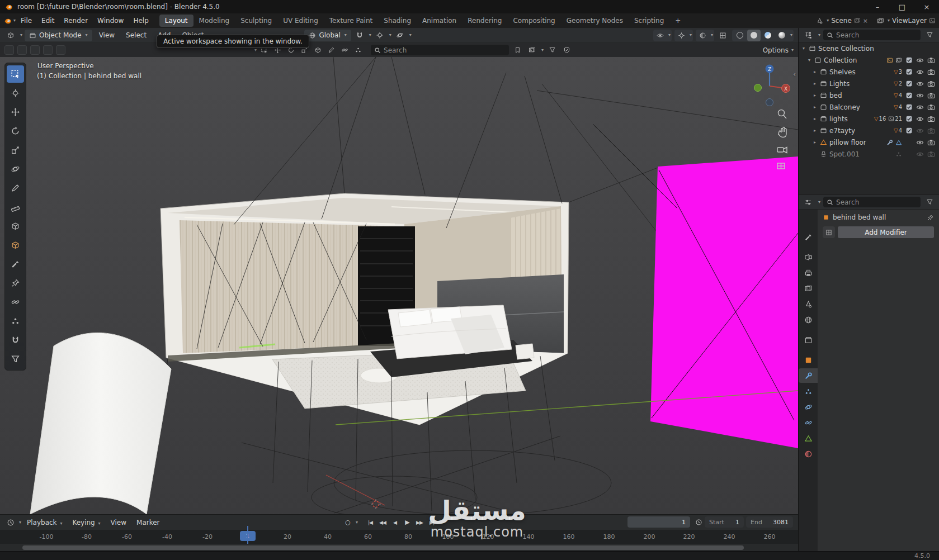 This screenshot has height=560, width=939. What do you see at coordinates (808, 423) in the screenshot?
I see `properties-tab-constraints` at bounding box center [808, 423].